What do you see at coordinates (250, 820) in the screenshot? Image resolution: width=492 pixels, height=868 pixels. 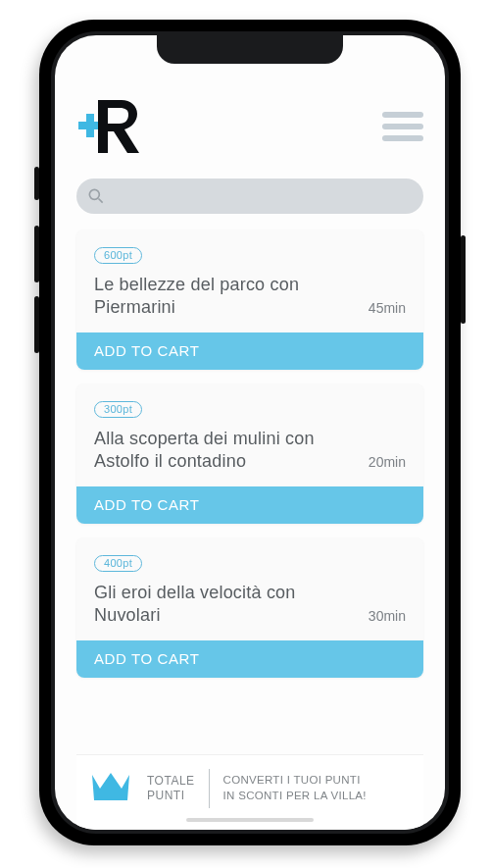 I see `home-indicator` at bounding box center [250, 820].